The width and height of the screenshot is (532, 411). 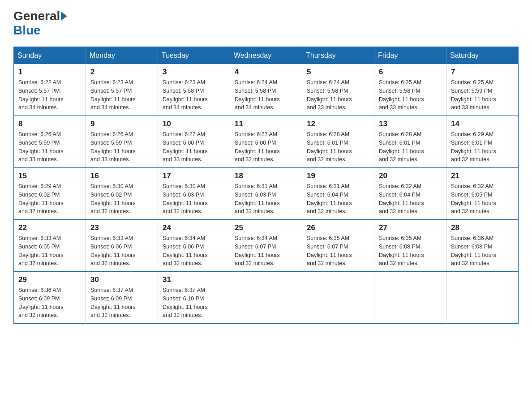 What do you see at coordinates (483, 194) in the screenshot?
I see `calendar-day-cell: 21 Sunrise: 6:32 AMSunset: 6:05 PMDaylig…` at bounding box center [483, 194].